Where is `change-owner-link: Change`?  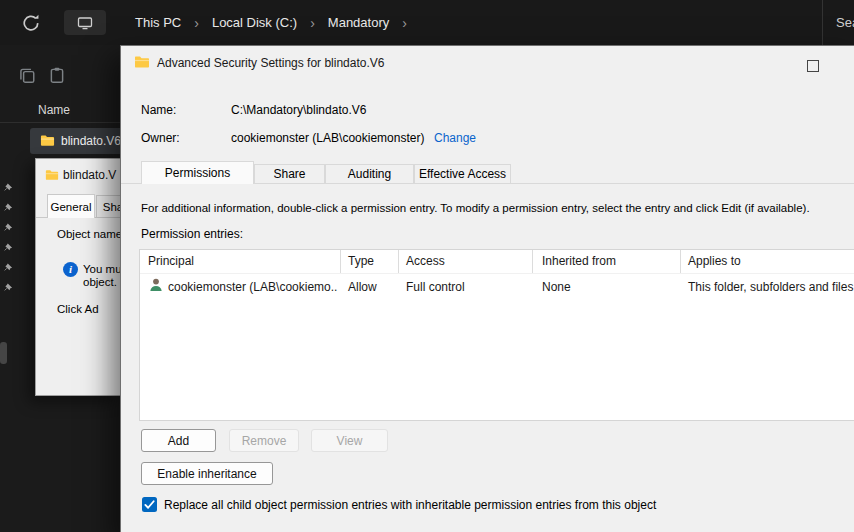
change-owner-link: Change is located at coordinates (455, 138).